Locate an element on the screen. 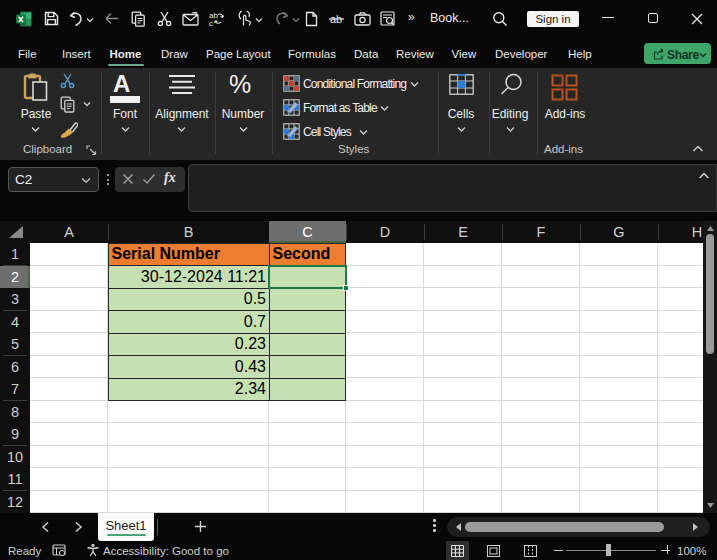  svg-text: c is located at coordinates (211, 23).